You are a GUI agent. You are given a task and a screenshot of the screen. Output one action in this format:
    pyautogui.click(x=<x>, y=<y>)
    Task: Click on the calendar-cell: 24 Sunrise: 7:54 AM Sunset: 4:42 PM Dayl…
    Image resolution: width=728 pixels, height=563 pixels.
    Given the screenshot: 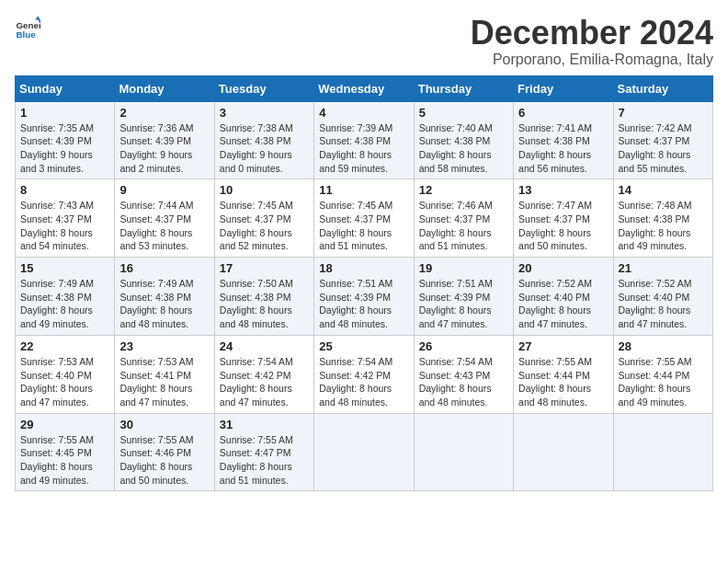 What is the action you would take?
    pyautogui.click(x=264, y=373)
    